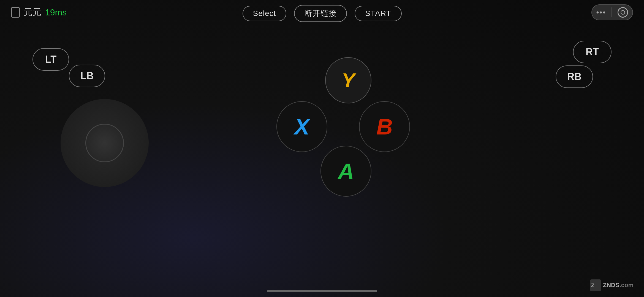  I want to click on latency-display: 19ms, so click(56, 13).